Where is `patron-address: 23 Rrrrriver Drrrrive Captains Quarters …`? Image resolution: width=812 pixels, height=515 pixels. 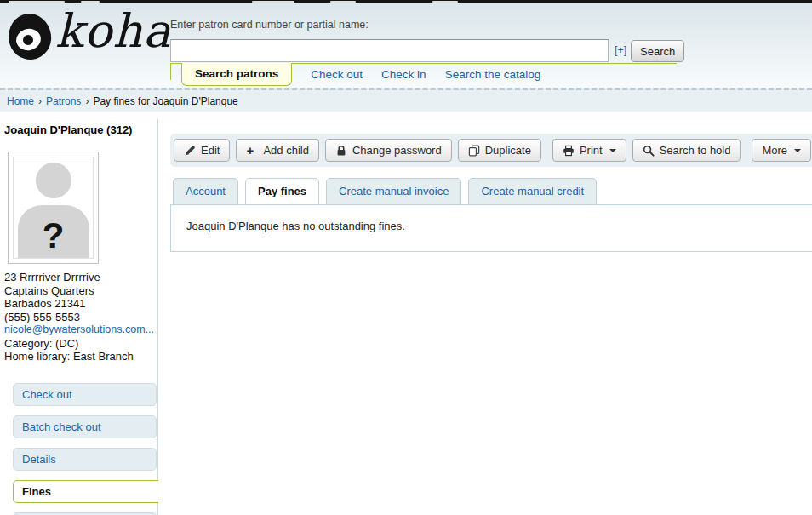 patron-address: 23 Rrrrriver Drrrrive Captains Quarters … is located at coordinates (87, 297).